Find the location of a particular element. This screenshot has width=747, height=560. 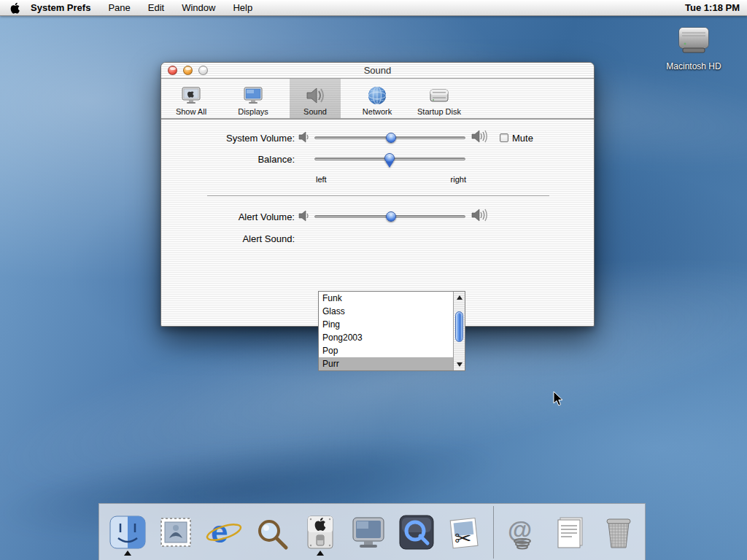

mute-label: Mute is located at coordinates (522, 139).